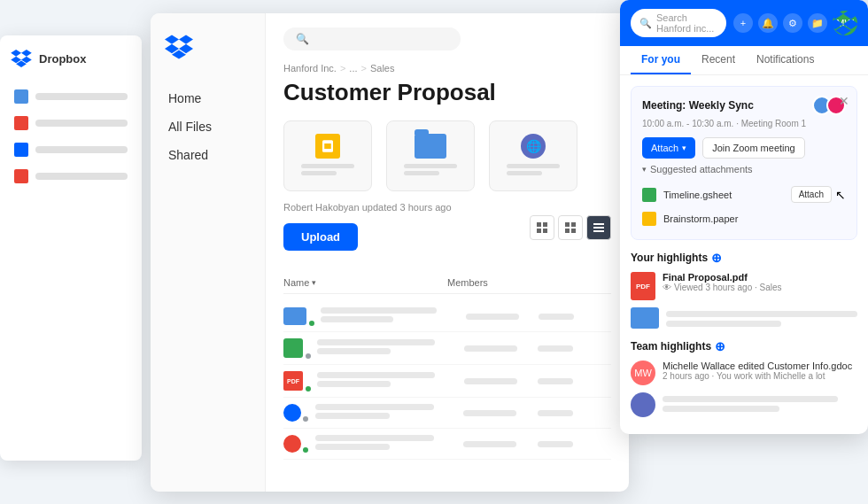 The image size is (868, 504). Describe the element at coordinates (533, 146) in the screenshot. I see `globe-icon: 🌐` at that location.